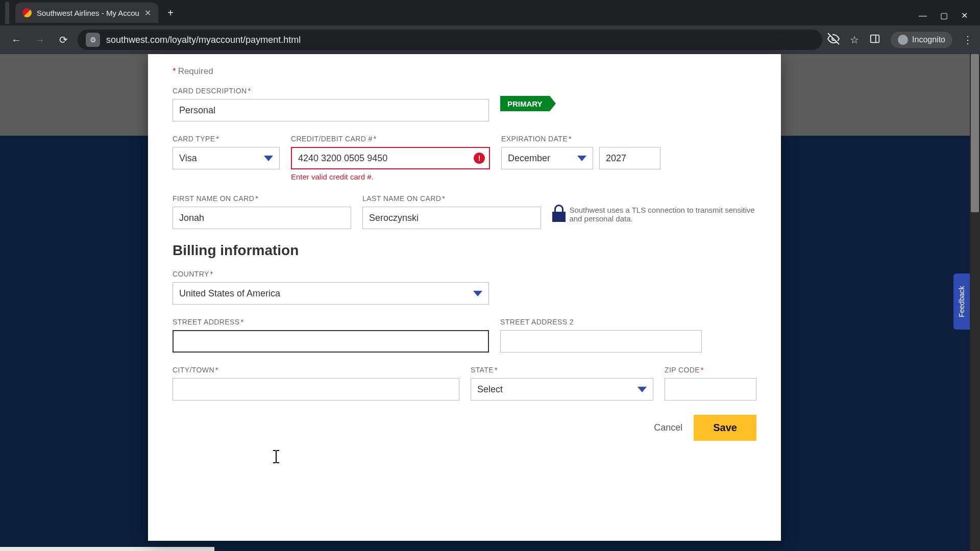  I want to click on state-value: Select, so click(490, 390).